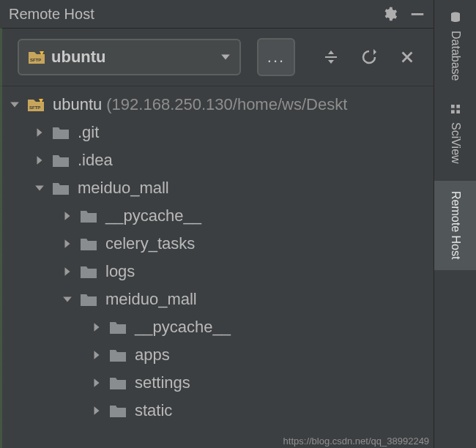 The image size is (476, 448). What do you see at coordinates (217, 272) in the screenshot?
I see `tree-item: logs` at bounding box center [217, 272].